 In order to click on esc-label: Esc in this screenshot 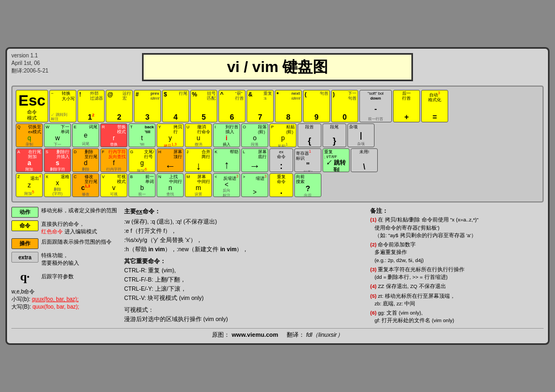, I will do `click(32, 101)`.